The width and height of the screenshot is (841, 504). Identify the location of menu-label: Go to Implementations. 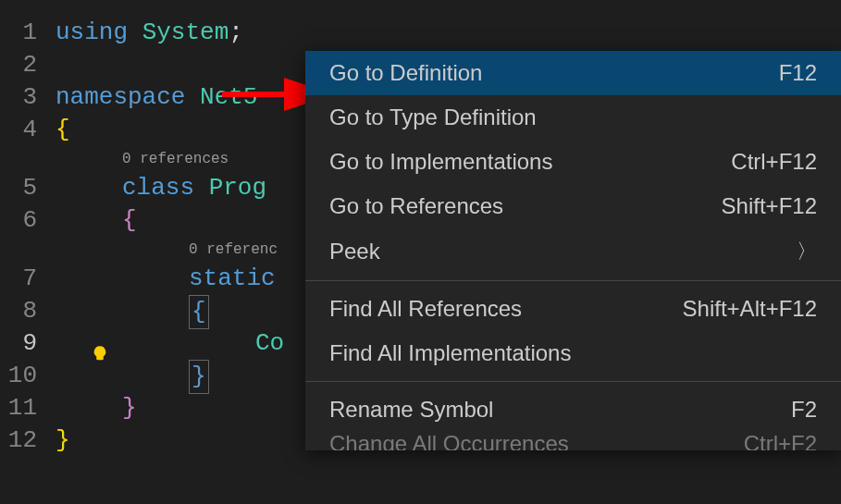
(440, 162).